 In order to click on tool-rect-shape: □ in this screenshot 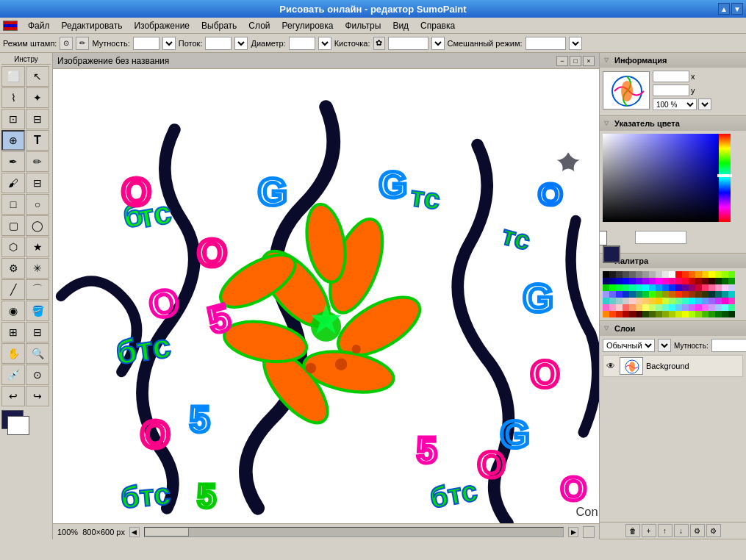, I will do `click(13, 204)`.